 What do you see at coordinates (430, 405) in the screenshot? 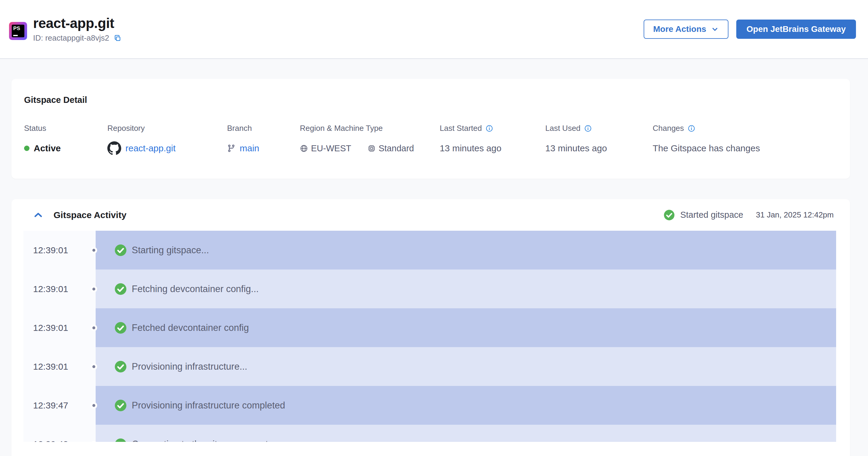
I see `activity-log-row: 12:39:47 Provisioning infrastructure com…` at bounding box center [430, 405].